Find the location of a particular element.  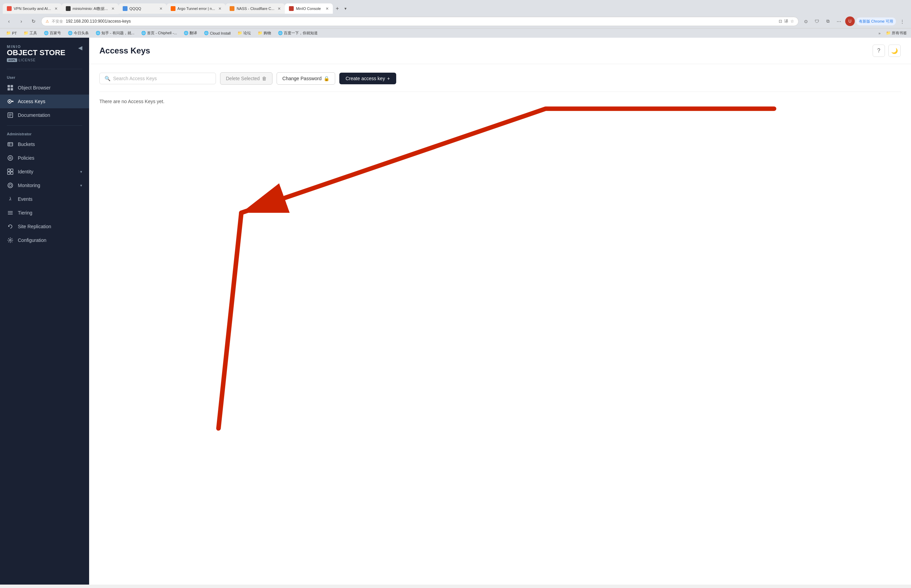

bookmark-shopping: 📁 购物 is located at coordinates (264, 33).